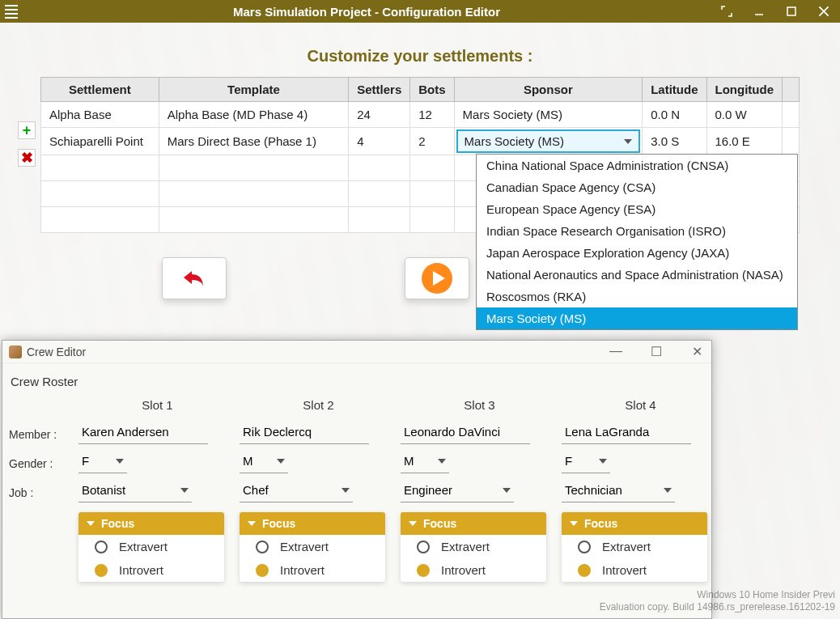 The width and height of the screenshot is (840, 619). What do you see at coordinates (824, 11) in the screenshot?
I see `close-button` at bounding box center [824, 11].